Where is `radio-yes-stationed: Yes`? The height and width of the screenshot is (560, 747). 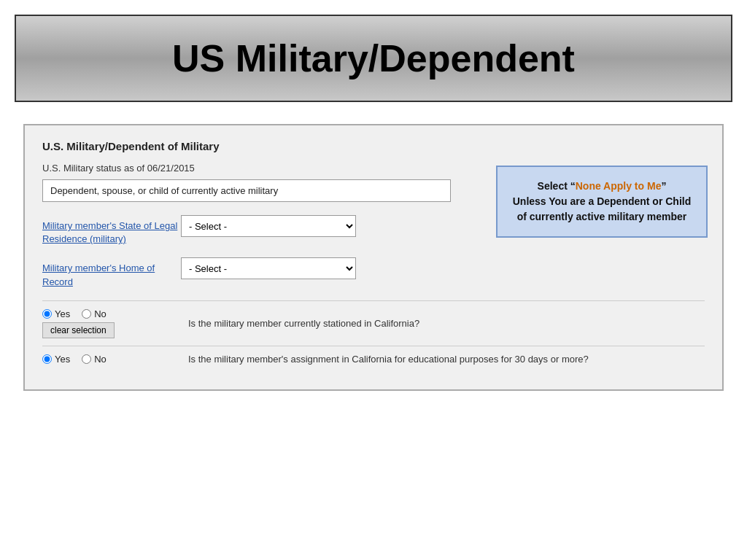
radio-yes-stationed: Yes is located at coordinates (56, 314).